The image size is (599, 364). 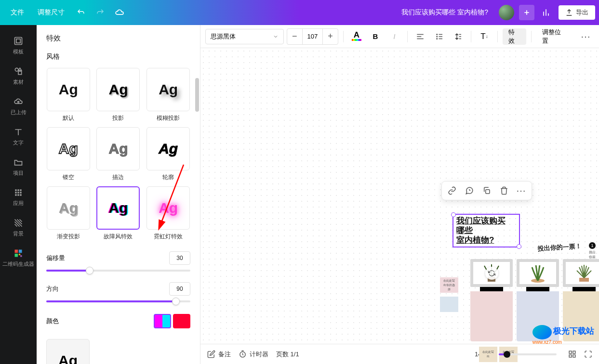 What do you see at coordinates (487, 191) in the screenshot?
I see `duplicate-icon` at bounding box center [487, 191].